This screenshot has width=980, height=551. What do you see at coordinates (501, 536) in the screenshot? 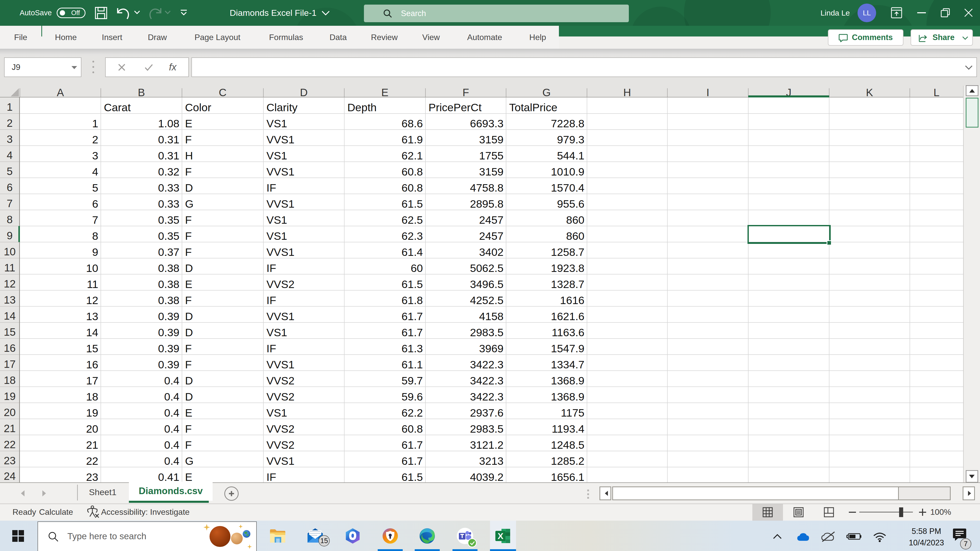
I see `svg-text: X` at bounding box center [501, 536].